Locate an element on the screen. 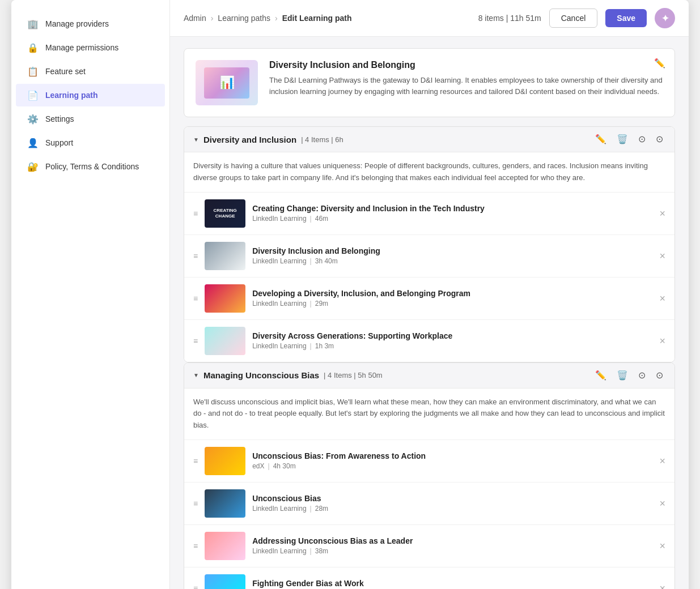 This screenshot has height=589, width=700. sidebar-item-policy: 🔐 Policy, Terms & Conditions is located at coordinates (91, 167).